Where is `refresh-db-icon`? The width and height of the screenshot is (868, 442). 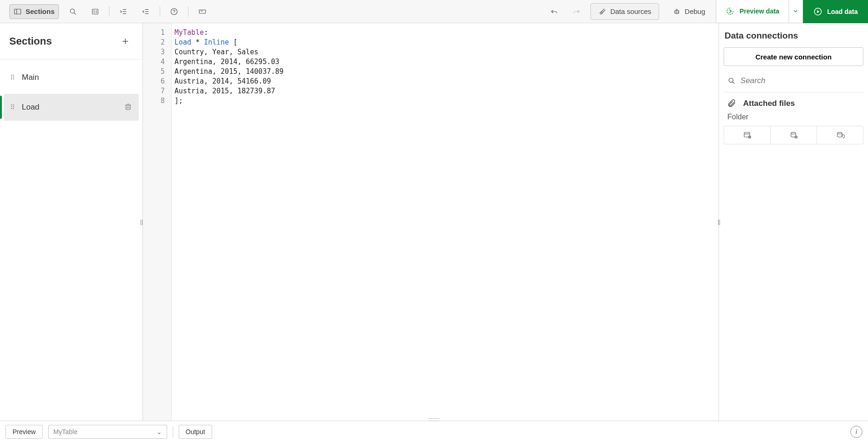 refresh-db-icon is located at coordinates (840, 135).